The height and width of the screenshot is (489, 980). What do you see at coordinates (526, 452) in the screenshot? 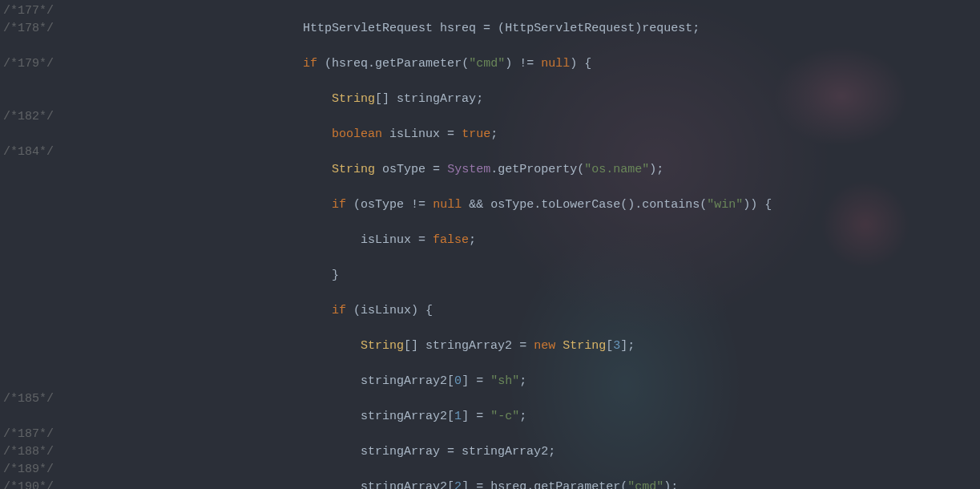
I see `code-line: stringArray = stringArray2;` at bounding box center [526, 452].